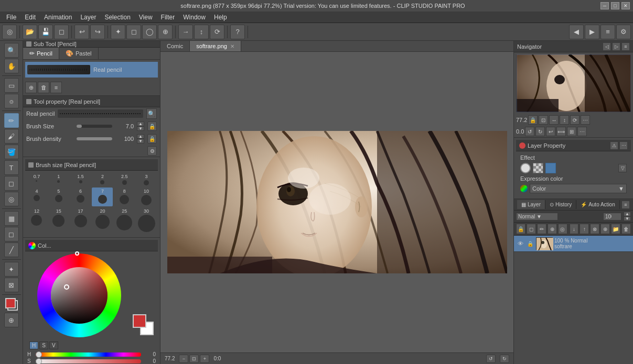 The height and width of the screenshot is (364, 633). Describe the element at coordinates (12, 120) in the screenshot. I see `tool-pen: ✏` at that location.